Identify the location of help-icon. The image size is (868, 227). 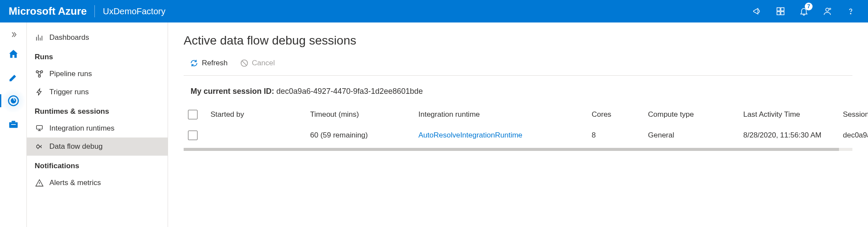
(851, 11).